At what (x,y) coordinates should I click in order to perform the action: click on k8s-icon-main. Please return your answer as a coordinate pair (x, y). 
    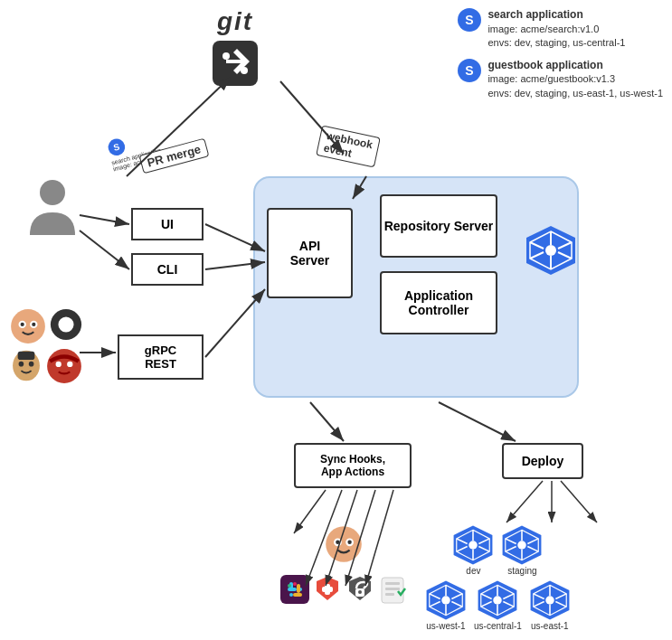
    Looking at the image, I should click on (551, 252).